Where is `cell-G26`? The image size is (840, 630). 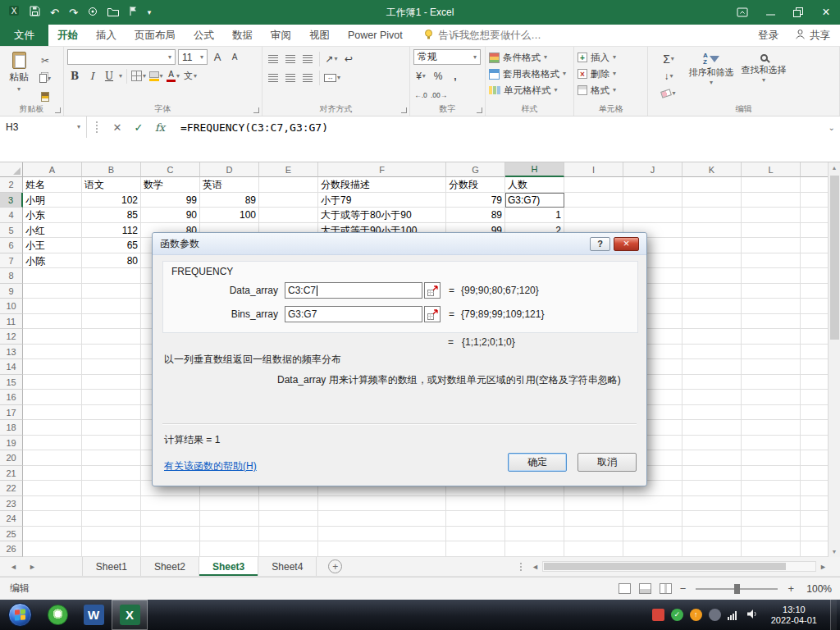
cell-G26 is located at coordinates (476, 550).